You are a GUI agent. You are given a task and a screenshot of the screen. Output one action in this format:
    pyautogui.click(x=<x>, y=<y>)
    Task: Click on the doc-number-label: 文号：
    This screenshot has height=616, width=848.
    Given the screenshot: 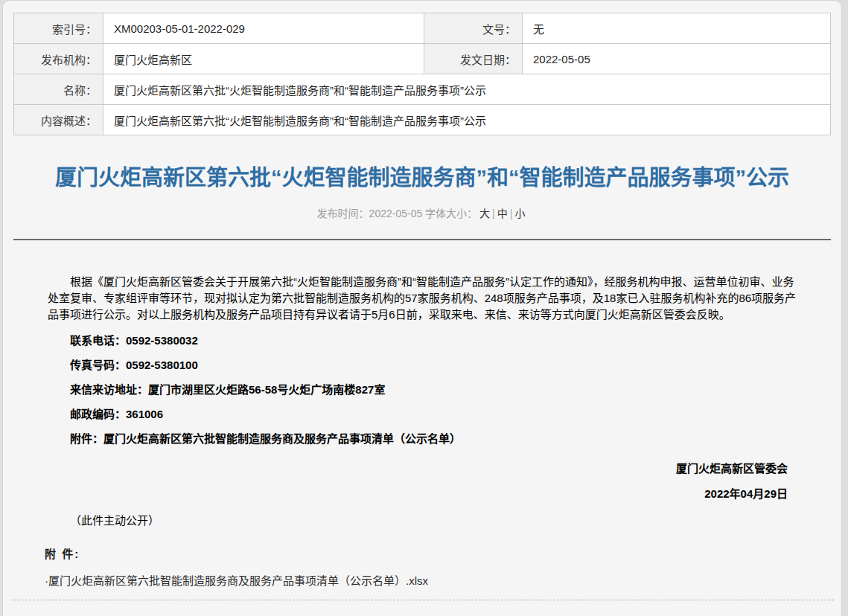 What is the action you would take?
    pyautogui.click(x=474, y=28)
    